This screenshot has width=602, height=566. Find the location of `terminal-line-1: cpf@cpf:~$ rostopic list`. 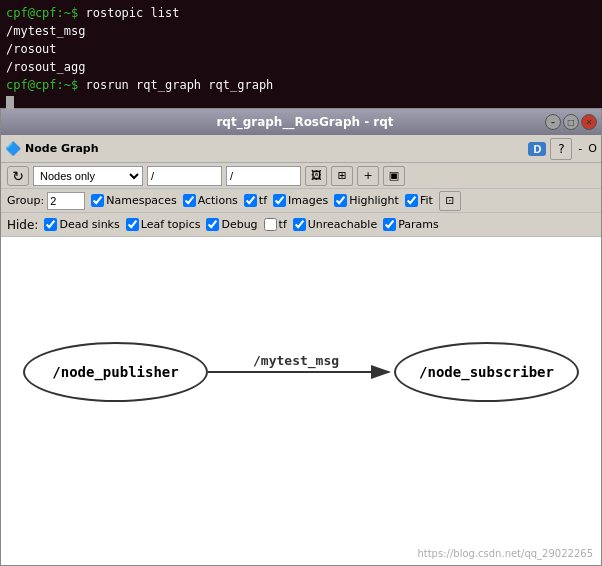

terminal-line-1: cpf@cpf:~$ rostopic list is located at coordinates (301, 13).